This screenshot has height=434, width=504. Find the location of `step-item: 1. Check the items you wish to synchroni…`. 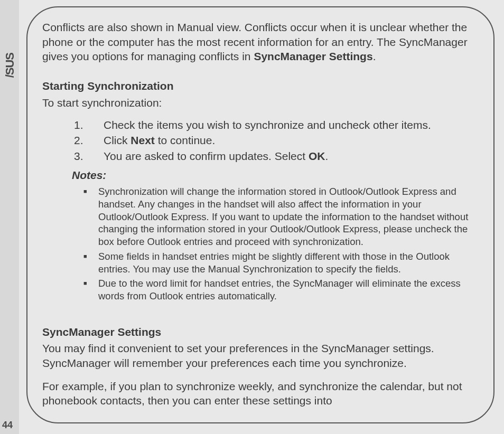

step-item: 1. Check the items you wish to synchroni… is located at coordinates (276, 125).